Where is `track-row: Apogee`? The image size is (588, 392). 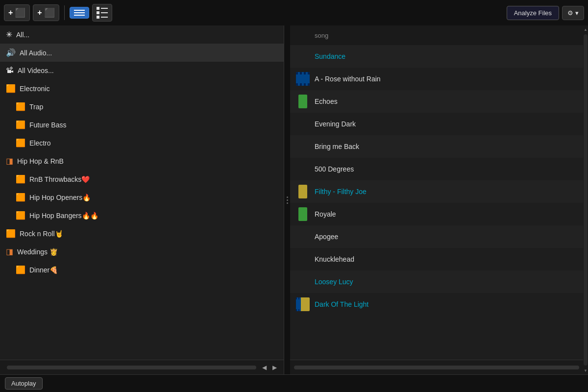
track-row: Apogee is located at coordinates (437, 237).